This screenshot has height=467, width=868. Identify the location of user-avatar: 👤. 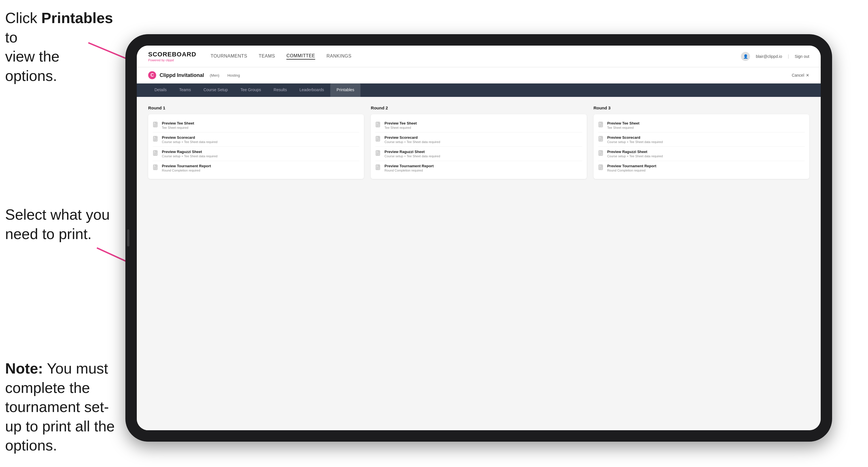
(745, 57).